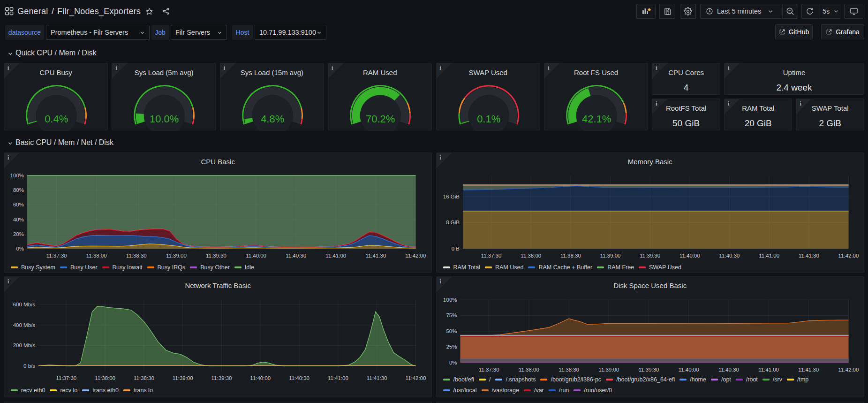 The height and width of the screenshot is (403, 868). I want to click on svg-text: 40%, so click(19, 220).